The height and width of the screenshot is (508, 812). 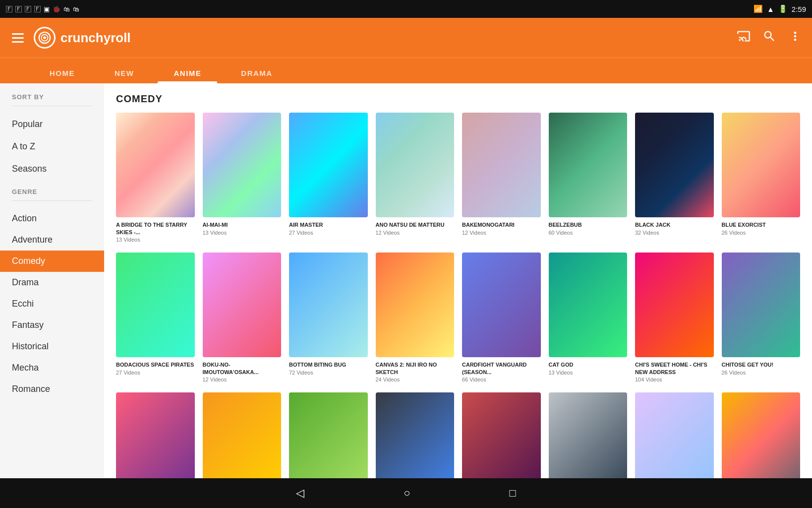 What do you see at coordinates (18, 38) in the screenshot?
I see `hamburger-menu` at bounding box center [18, 38].